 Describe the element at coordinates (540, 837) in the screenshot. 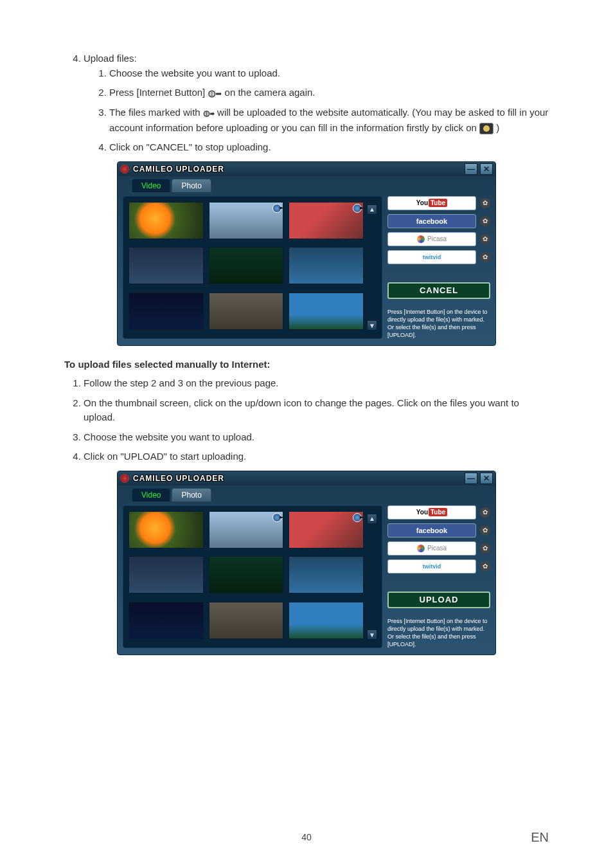

I see `language-label: EN` at that location.